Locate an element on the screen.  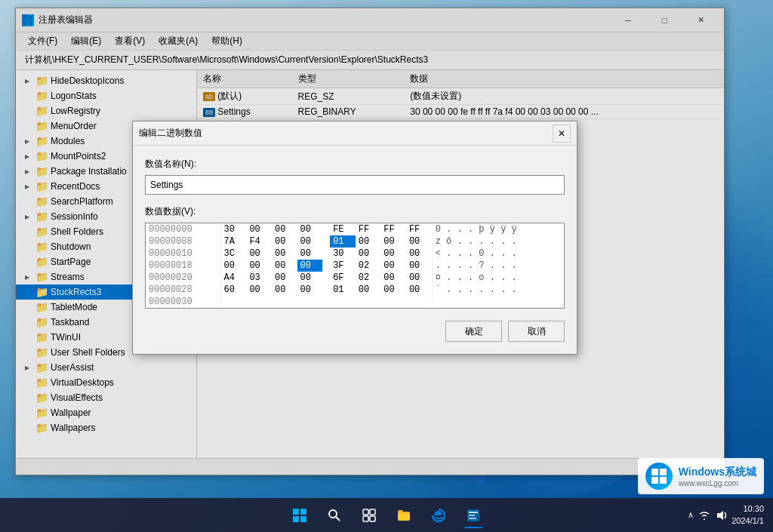
hex-address: 00000008 is located at coordinates (183, 241).